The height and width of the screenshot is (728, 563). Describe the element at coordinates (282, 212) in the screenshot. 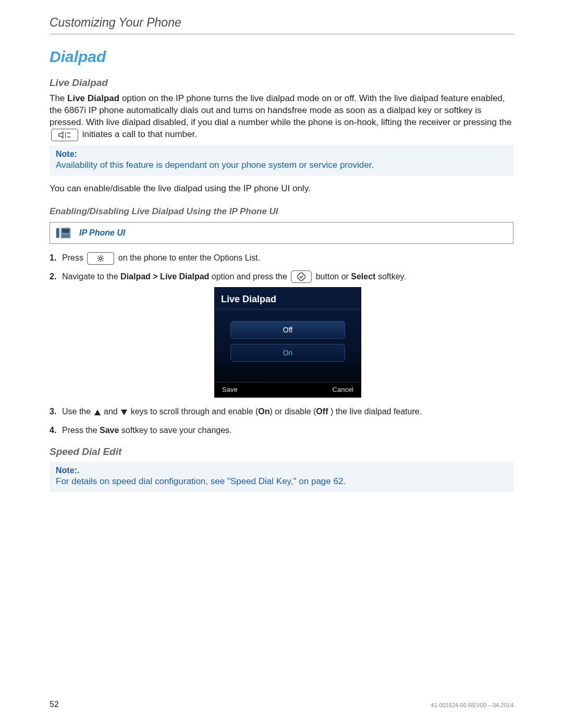

I see `subsubsection-enabling: Enabling/Disabling Live Dialpad Using th…` at that location.